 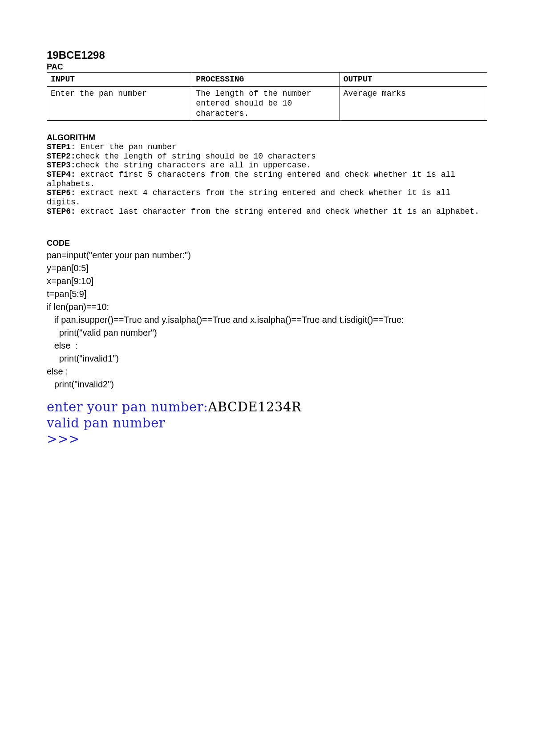 I want to click on algorithm-body: STEP1: Enter the pan number STEP2:check …, so click(x=267, y=179).